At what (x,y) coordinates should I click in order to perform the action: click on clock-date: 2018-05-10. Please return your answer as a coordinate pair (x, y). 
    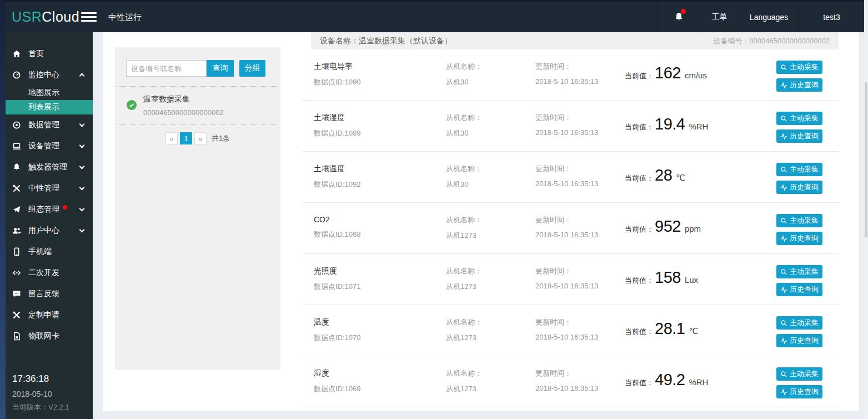
    Looking at the image, I should click on (41, 394).